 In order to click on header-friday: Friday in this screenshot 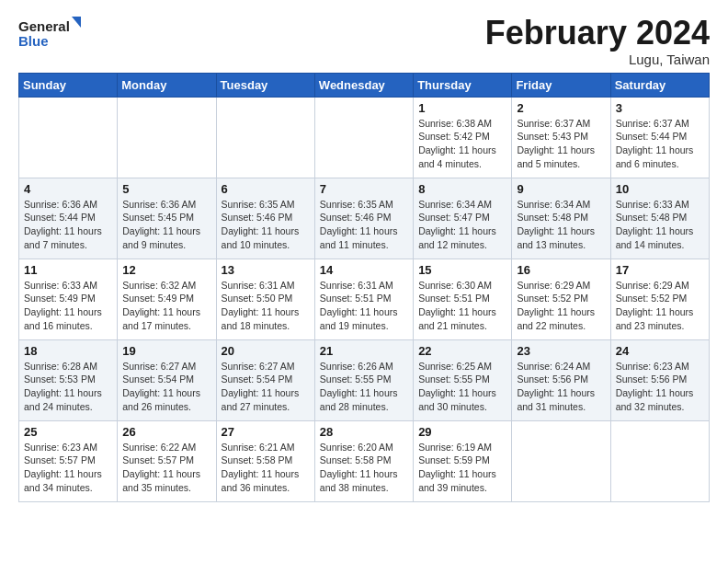, I will do `click(561, 85)`.